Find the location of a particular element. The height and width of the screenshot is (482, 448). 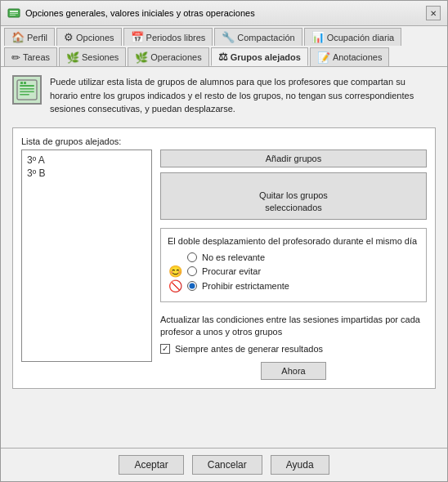

always-before-checkbox-row: ✓ Siempre antes de generar resultados is located at coordinates (293, 349).